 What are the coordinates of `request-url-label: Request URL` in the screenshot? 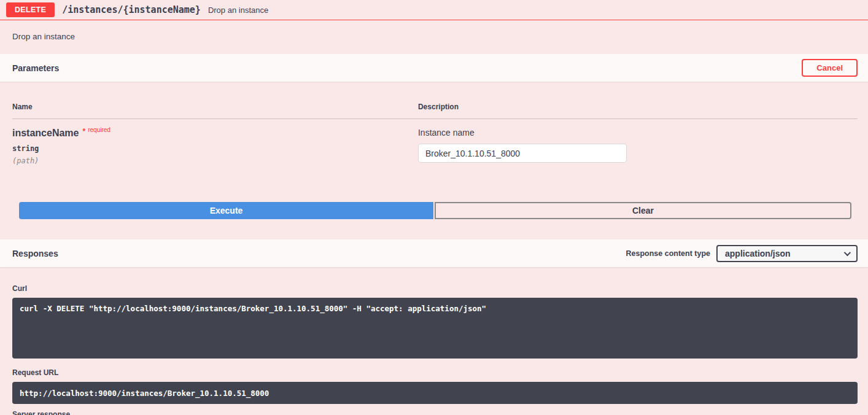 It's located at (435, 373).